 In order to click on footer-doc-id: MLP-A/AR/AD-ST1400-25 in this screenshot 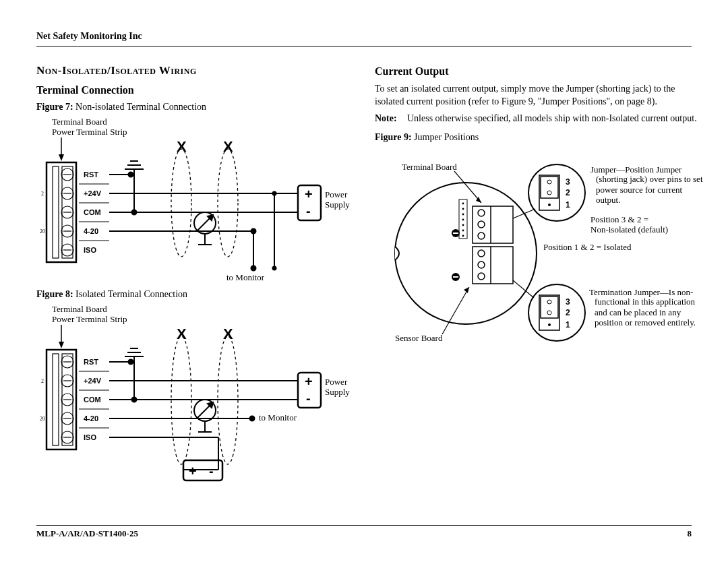, I will do `click(88, 534)`.